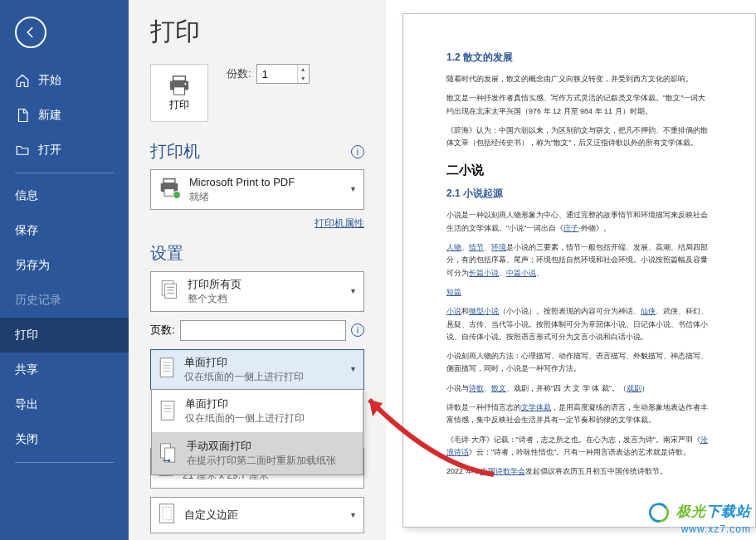 The height and width of the screenshot is (540, 756). Describe the element at coordinates (50, 115) in the screenshot. I see `sidebar-label: 新建` at that location.